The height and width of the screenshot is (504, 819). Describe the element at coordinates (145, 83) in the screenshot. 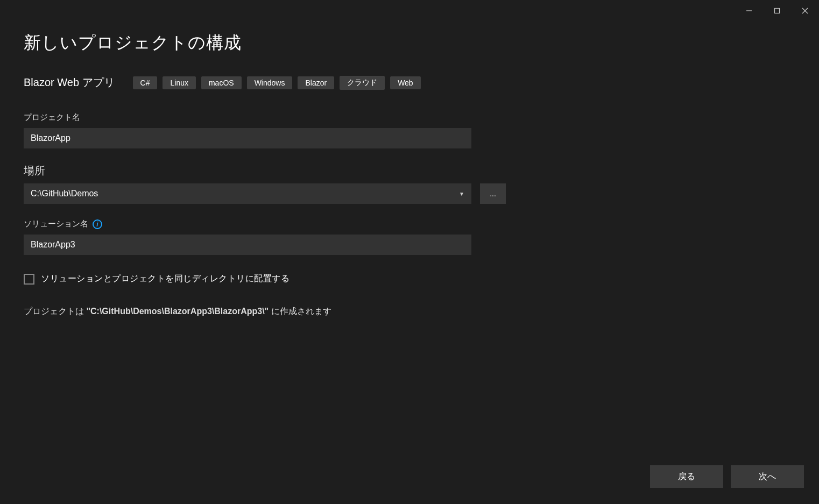

I see `tag: C#` at that location.